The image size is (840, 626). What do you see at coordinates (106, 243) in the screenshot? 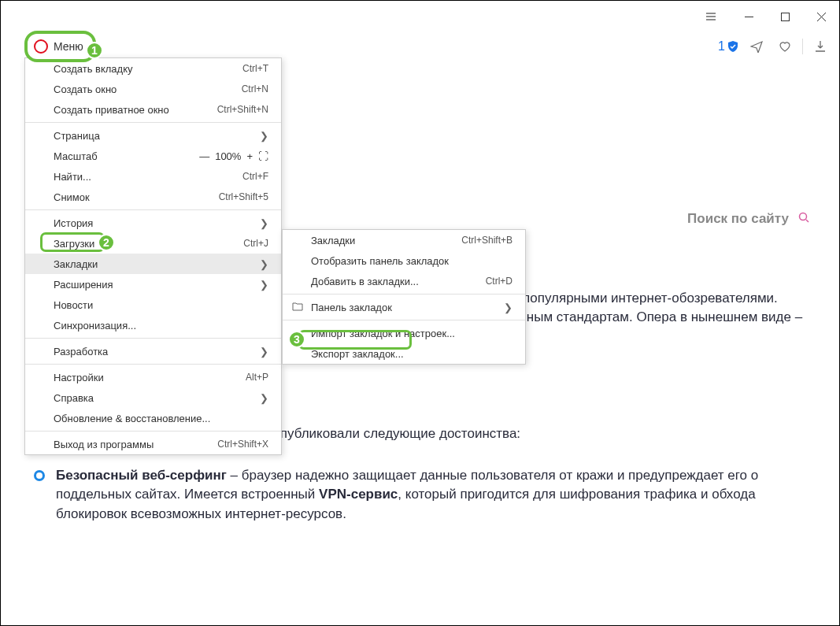
I see `annotation-badge-2: 2` at bounding box center [106, 243].